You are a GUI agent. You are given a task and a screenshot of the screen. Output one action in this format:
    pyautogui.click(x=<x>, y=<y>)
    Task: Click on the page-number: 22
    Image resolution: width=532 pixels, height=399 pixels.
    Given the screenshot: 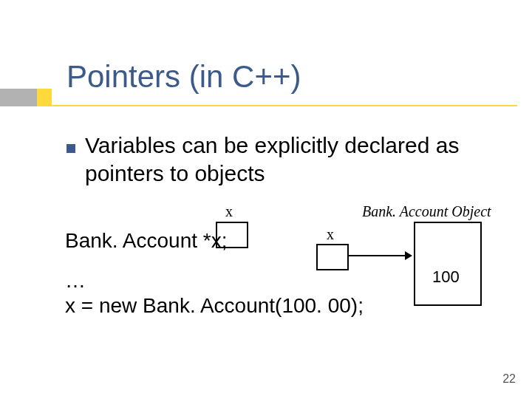 What is the action you would take?
    pyautogui.click(x=509, y=379)
    